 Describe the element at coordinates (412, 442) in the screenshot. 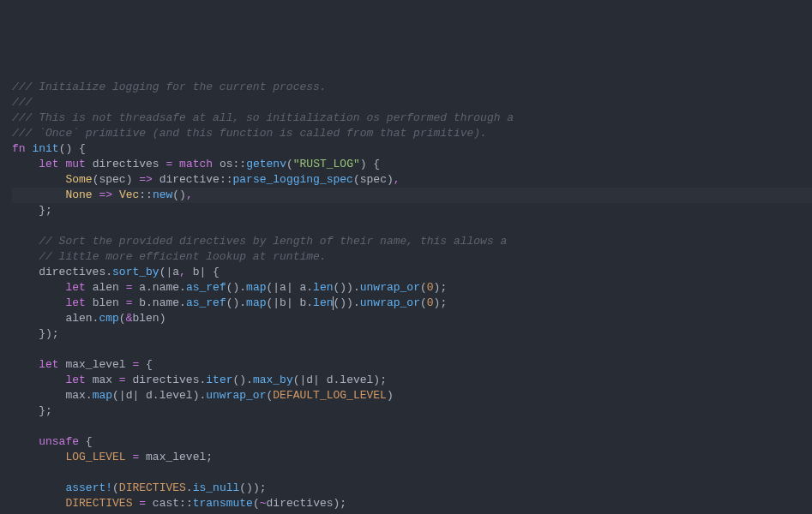

I see `code-line: unsafe {` at that location.